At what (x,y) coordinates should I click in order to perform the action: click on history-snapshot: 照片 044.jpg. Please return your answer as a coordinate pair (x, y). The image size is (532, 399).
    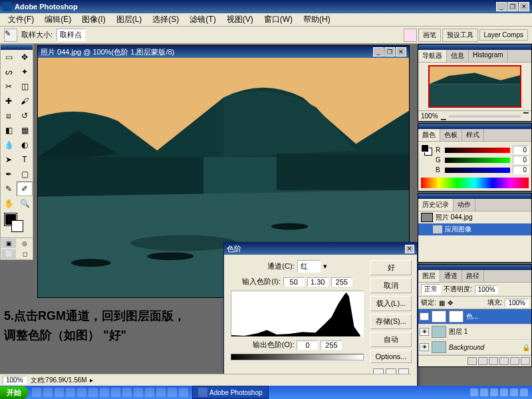
    Looking at the image, I should click on (475, 217).